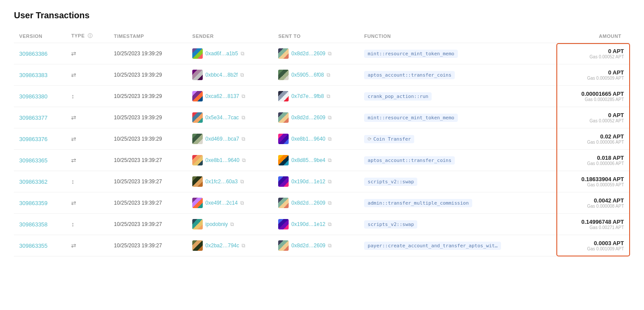 This screenshot has height=310, width=644. I want to click on receiver-address: 0x8d85…9be4, so click(308, 160).